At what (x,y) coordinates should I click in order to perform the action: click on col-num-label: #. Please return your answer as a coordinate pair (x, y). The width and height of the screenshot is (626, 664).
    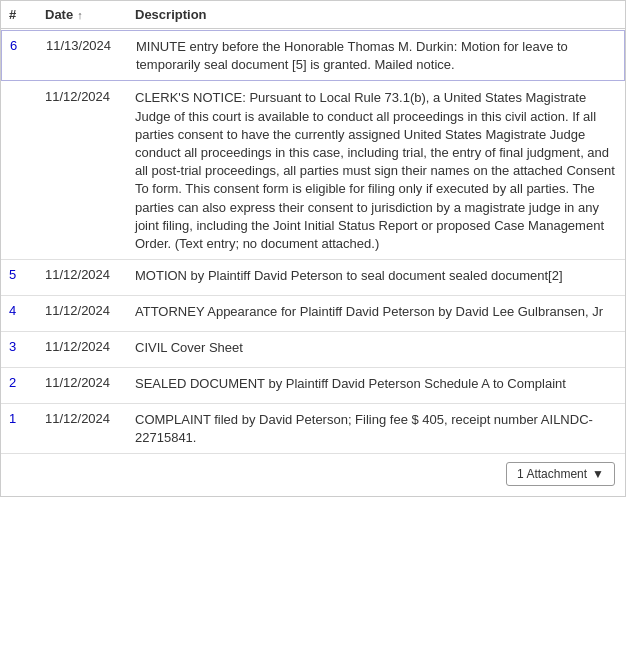
    Looking at the image, I should click on (12, 14).